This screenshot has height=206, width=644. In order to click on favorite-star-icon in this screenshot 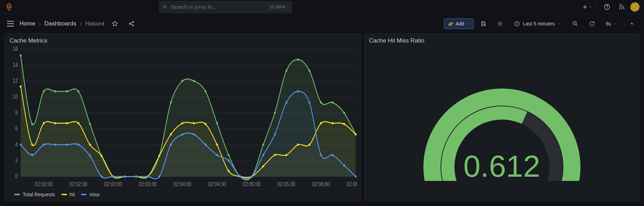, I will do `click(115, 24)`.